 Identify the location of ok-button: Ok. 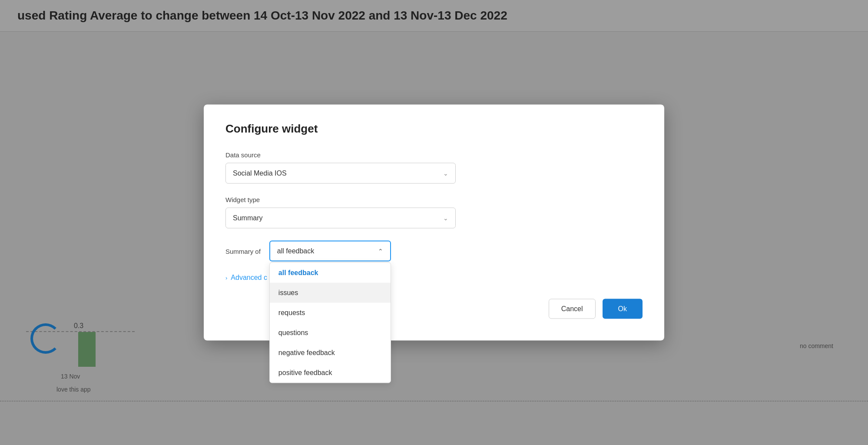
(623, 309).